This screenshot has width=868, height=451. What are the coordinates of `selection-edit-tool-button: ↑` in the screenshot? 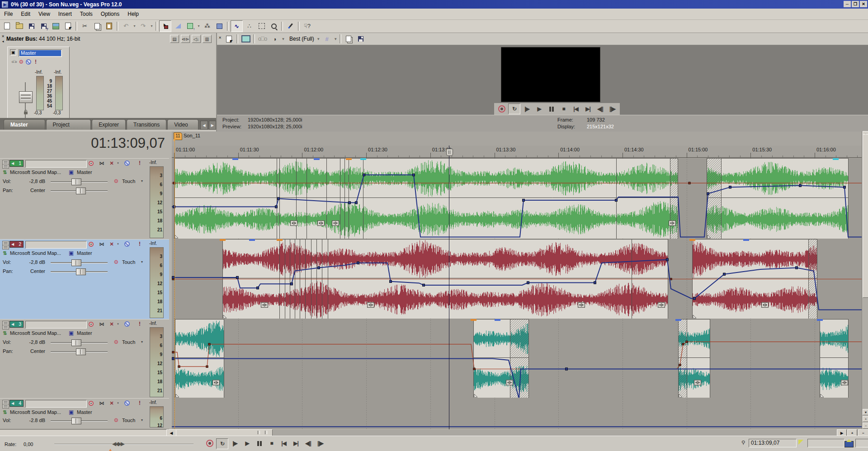 It's located at (190, 26).